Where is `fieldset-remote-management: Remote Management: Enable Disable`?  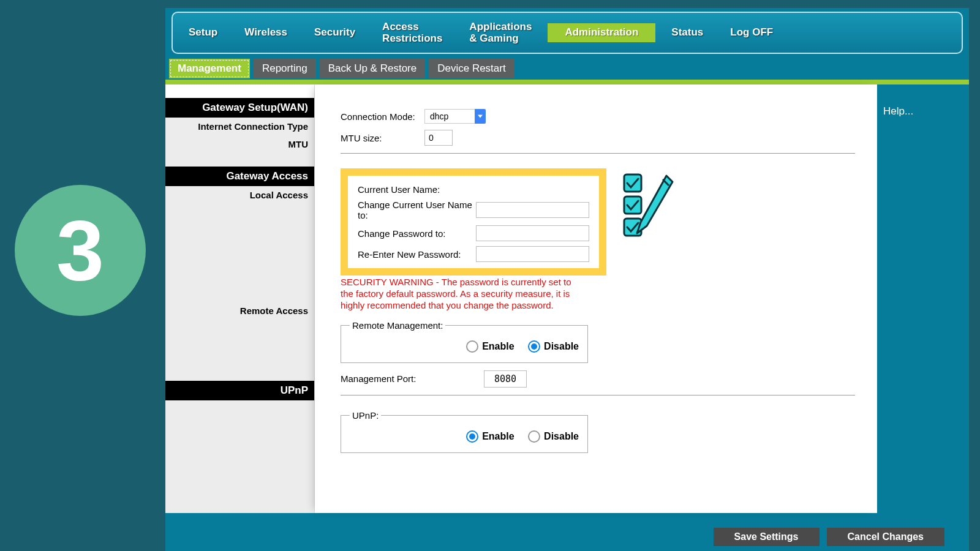 fieldset-remote-management: Remote Management: Enable Disable is located at coordinates (464, 342).